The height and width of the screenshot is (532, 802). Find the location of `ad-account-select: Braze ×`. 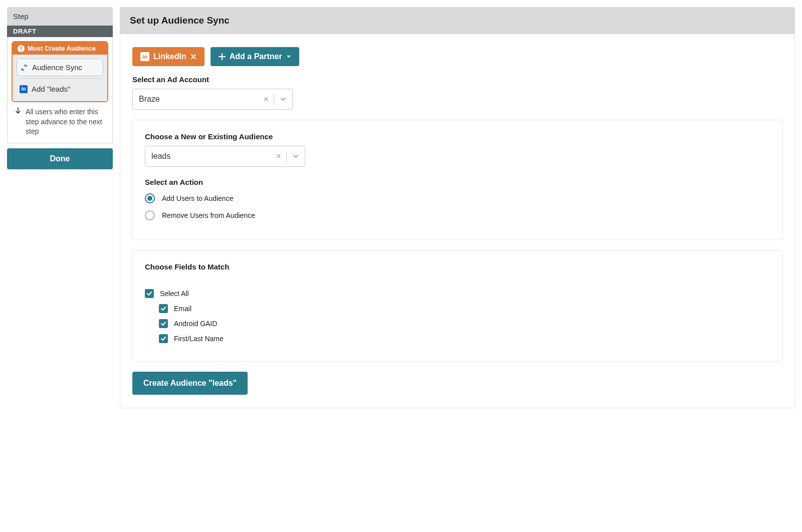

ad-account-select: Braze × is located at coordinates (213, 99).